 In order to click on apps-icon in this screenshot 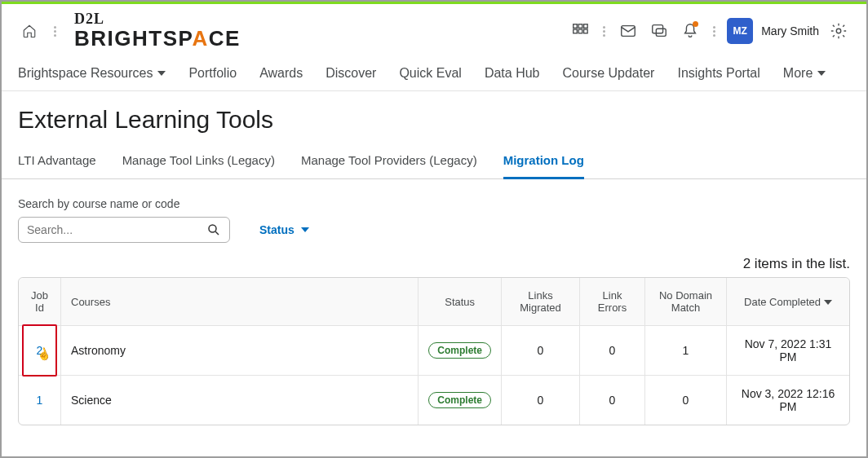, I will do `click(580, 31)`.